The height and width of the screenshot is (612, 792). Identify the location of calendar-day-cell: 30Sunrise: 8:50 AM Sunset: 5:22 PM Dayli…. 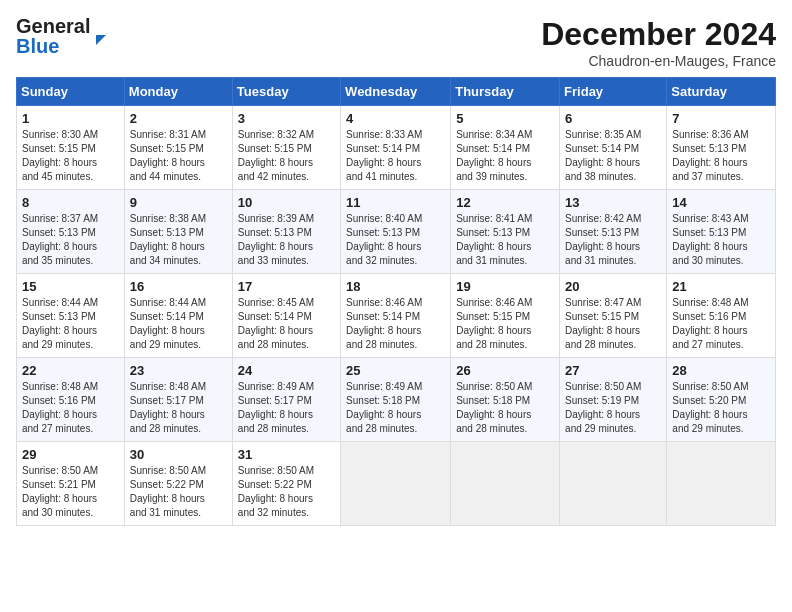
(178, 484).